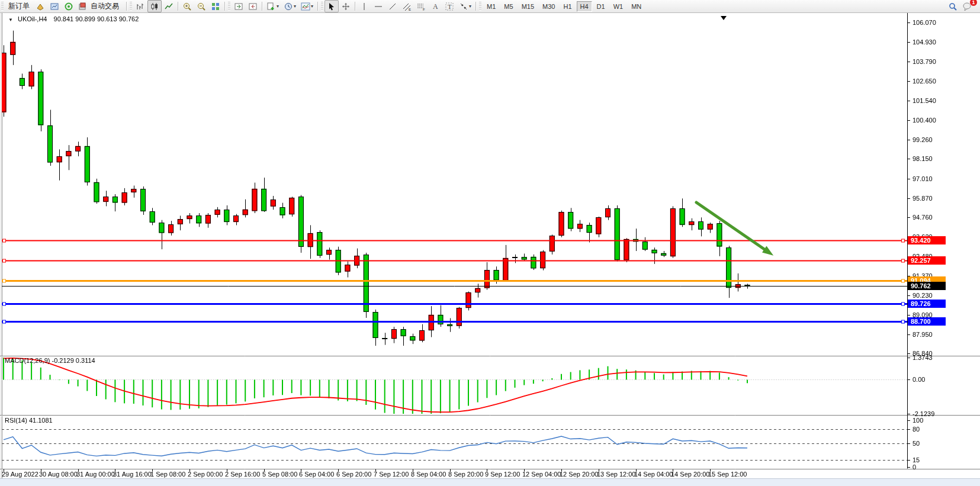 The height and width of the screenshot is (486, 980). What do you see at coordinates (636, 7) in the screenshot?
I see `timeframe-mn: MN` at bounding box center [636, 7].